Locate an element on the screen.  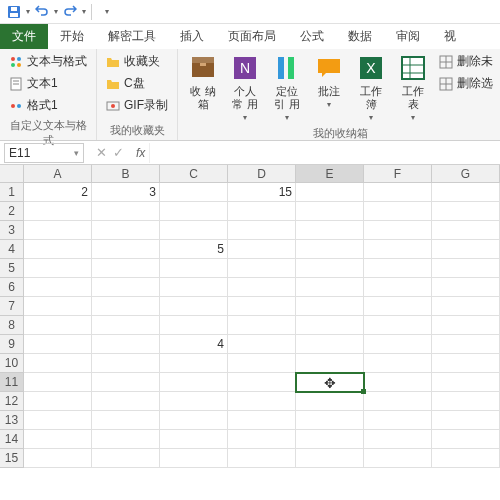
workbook-button: X工作 簿▾ is located at coordinates (371, 88).